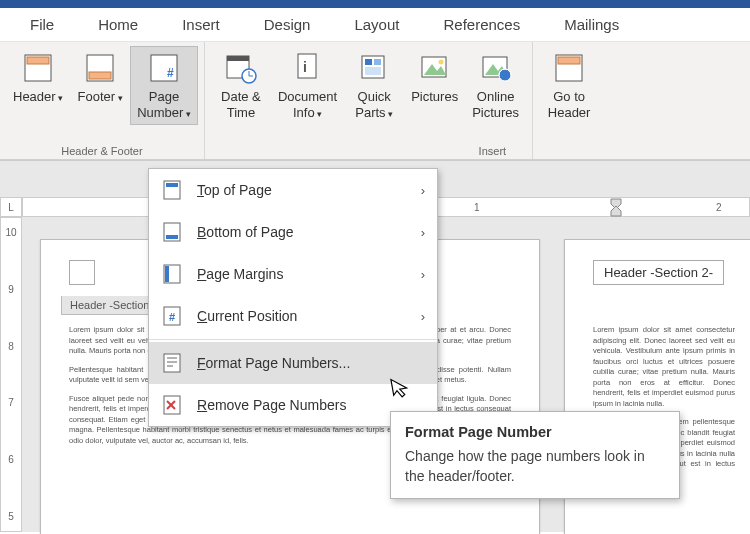  Describe the element at coordinates (569, 100) in the screenshot. I see `group-navigation: Go to Header` at that location.